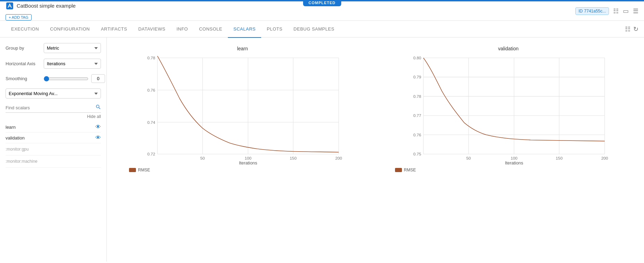  I want to click on scalar-name-gpu: :monitor:gpu, so click(17, 149).